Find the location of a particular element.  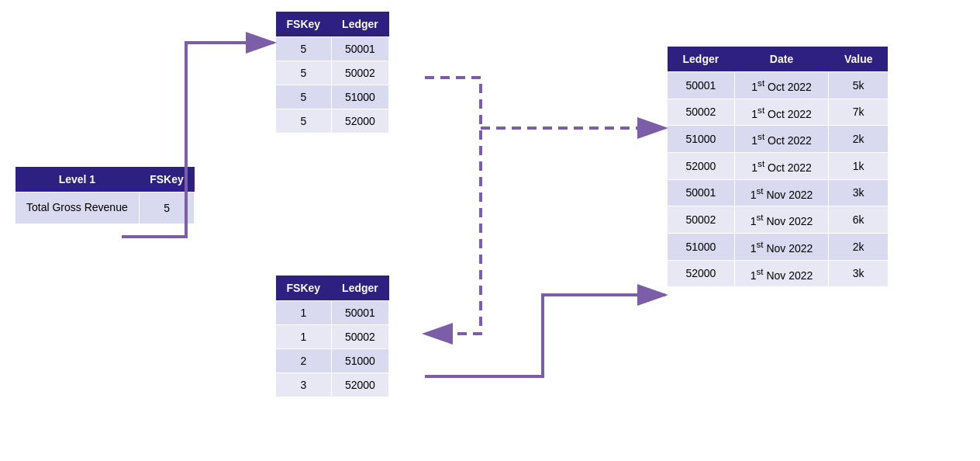

table1-level-fskey: Level 1 FSKey Total Gross Revenue5 is located at coordinates (105, 196).